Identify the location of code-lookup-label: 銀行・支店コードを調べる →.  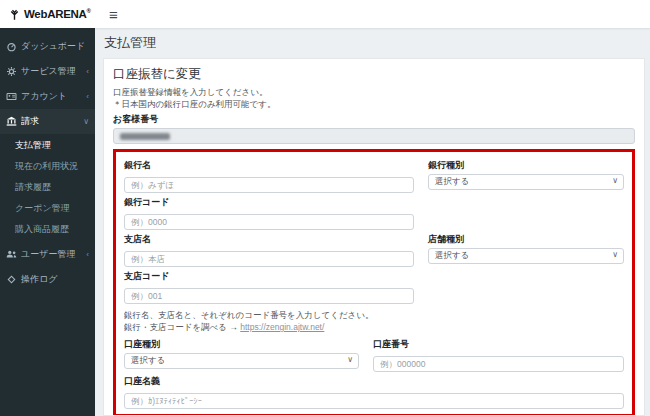
(181, 327).